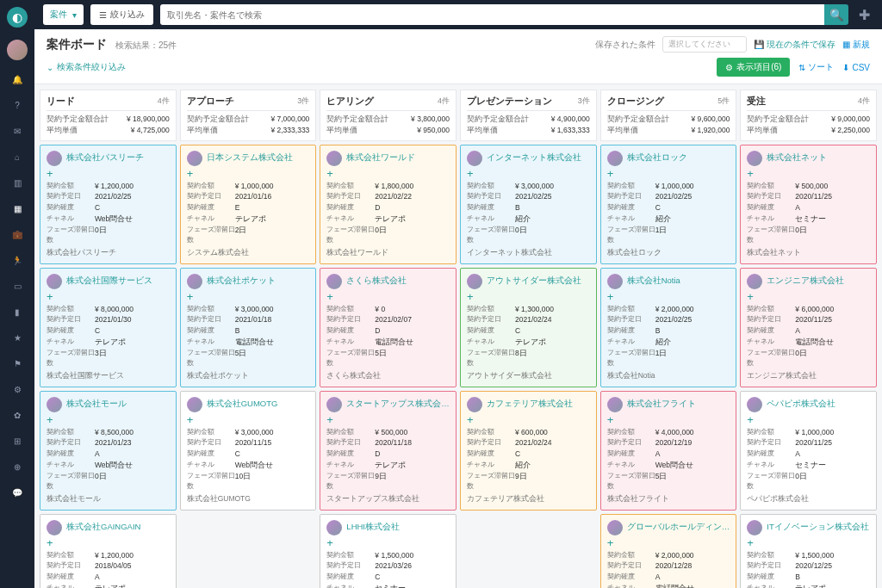 This screenshot has width=882, height=588. What do you see at coordinates (856, 67) in the screenshot?
I see `csv-export-button: ⬇CSV` at bounding box center [856, 67].